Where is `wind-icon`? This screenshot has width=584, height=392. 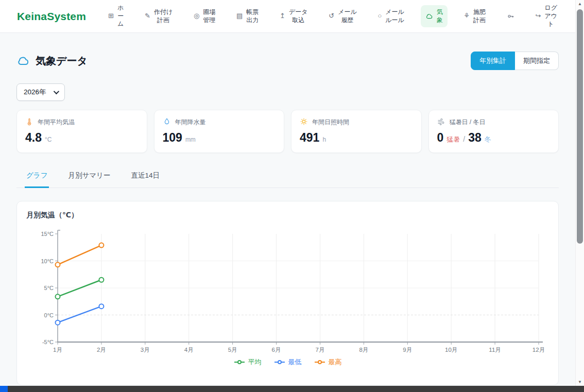 wind-icon is located at coordinates (441, 123).